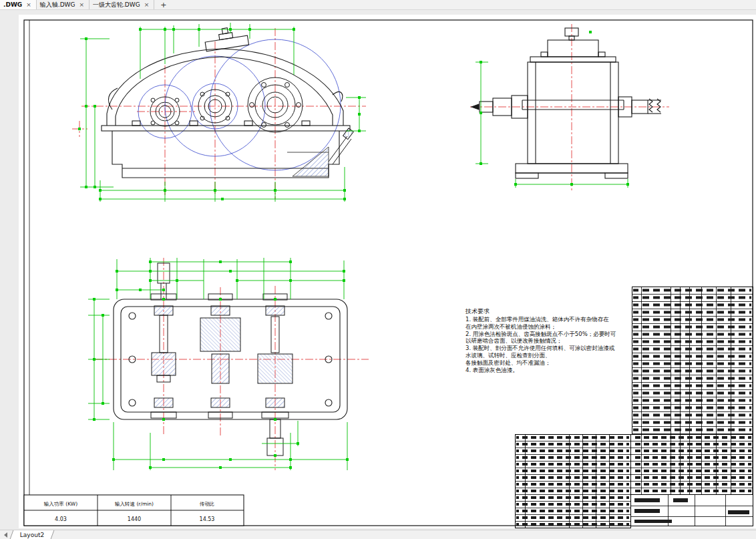 The height and width of the screenshot is (539, 756). Describe the element at coordinates (492, 370) in the screenshot. I see `tech-requirements-line: 4. 表面涂灰色油漆。` at that location.